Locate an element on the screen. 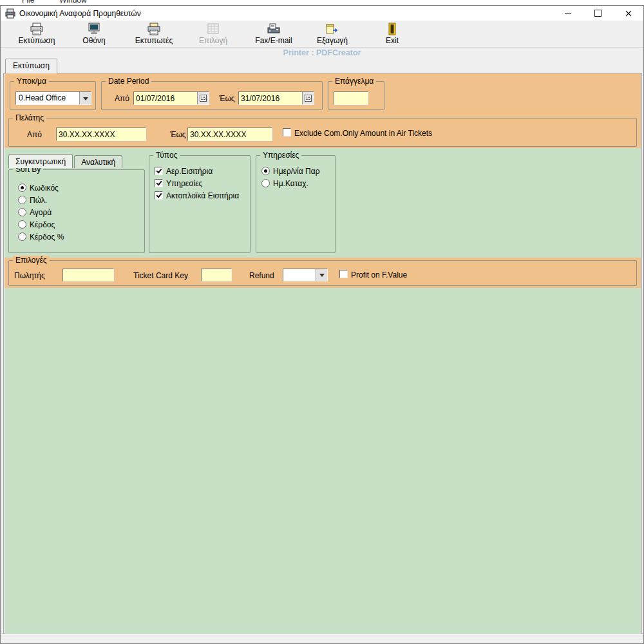 The width and height of the screenshot is (644, 644). toolbar-selection-button: Επιλογή is located at coordinates (213, 34).